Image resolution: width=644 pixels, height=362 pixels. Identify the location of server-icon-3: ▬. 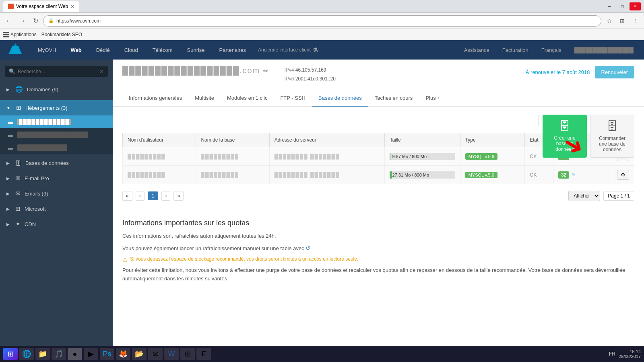
(10, 148).